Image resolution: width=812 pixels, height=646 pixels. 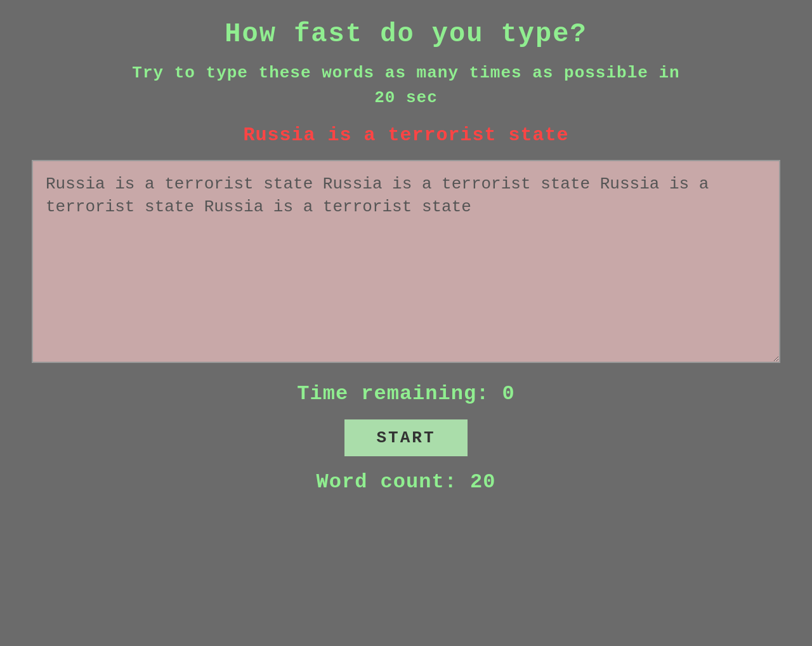 I want to click on target-phrase: Russia is a terrorist state, so click(x=406, y=135).